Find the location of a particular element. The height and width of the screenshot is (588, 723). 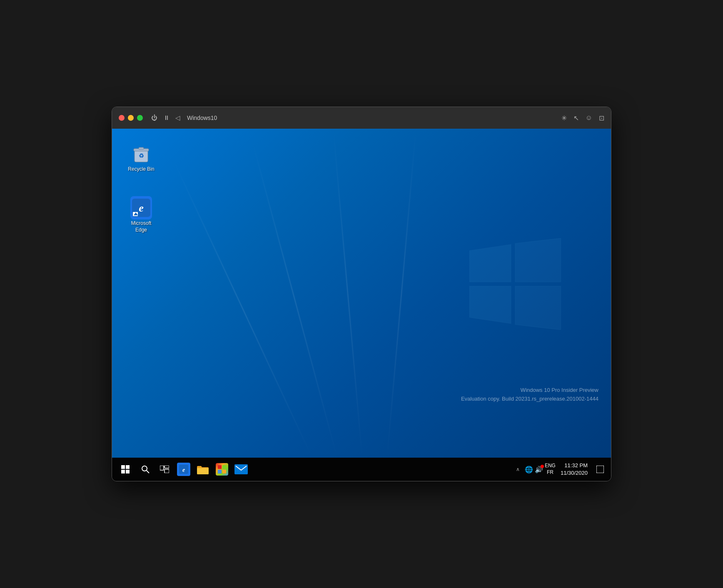

time-display: 11:32 PM is located at coordinates (576, 466).